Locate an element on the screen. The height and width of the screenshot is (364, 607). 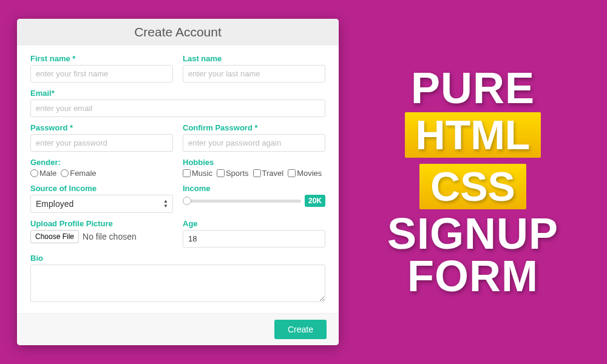
confirm-password-input is located at coordinates (254, 143).